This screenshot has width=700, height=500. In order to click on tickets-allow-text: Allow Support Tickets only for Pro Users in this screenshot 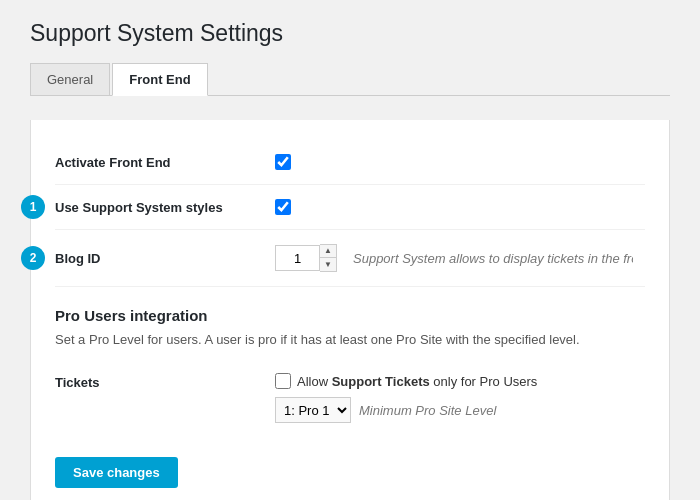, I will do `click(417, 382)`.